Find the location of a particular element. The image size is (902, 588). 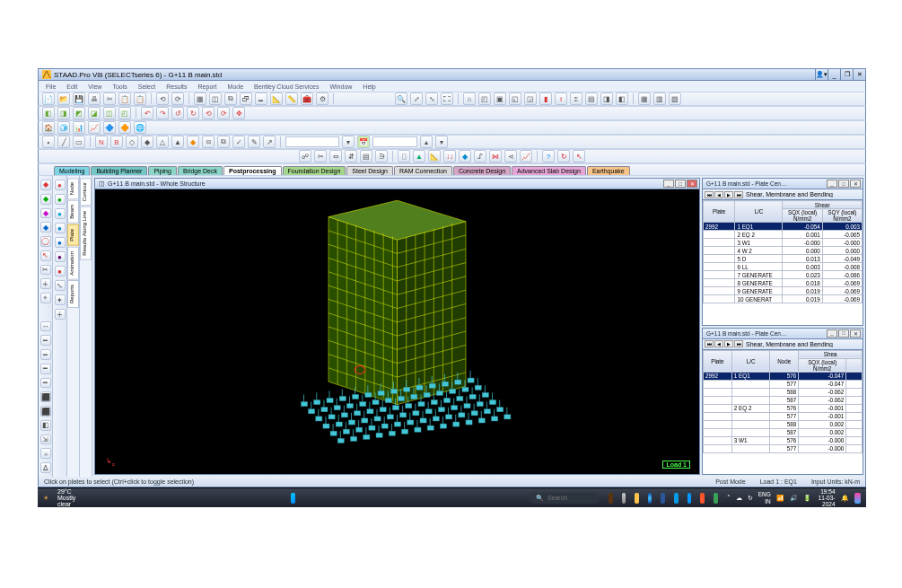

tb-globe-icon: 🌐 is located at coordinates (140, 127).